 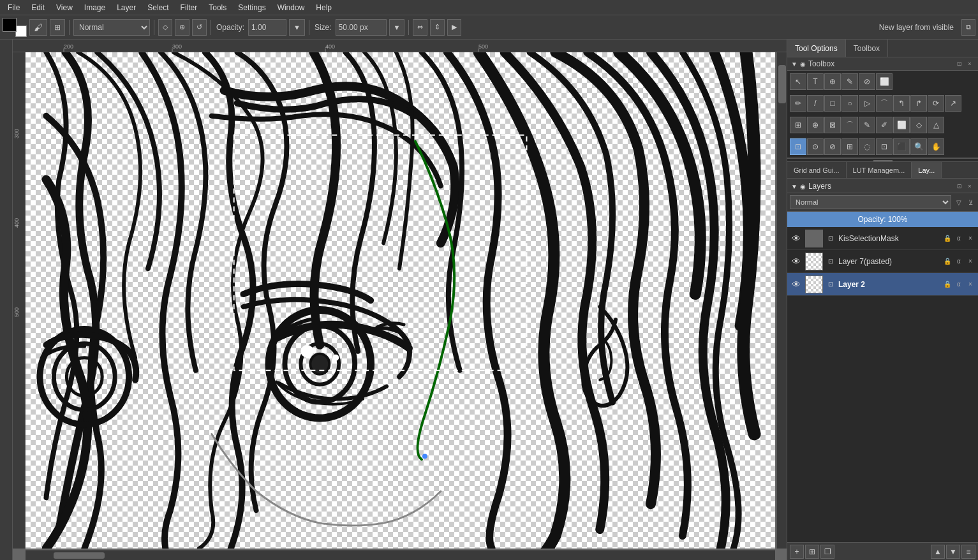 What do you see at coordinates (970, 64) in the screenshot?
I see `toolbox-wc-close: ×` at bounding box center [970, 64].